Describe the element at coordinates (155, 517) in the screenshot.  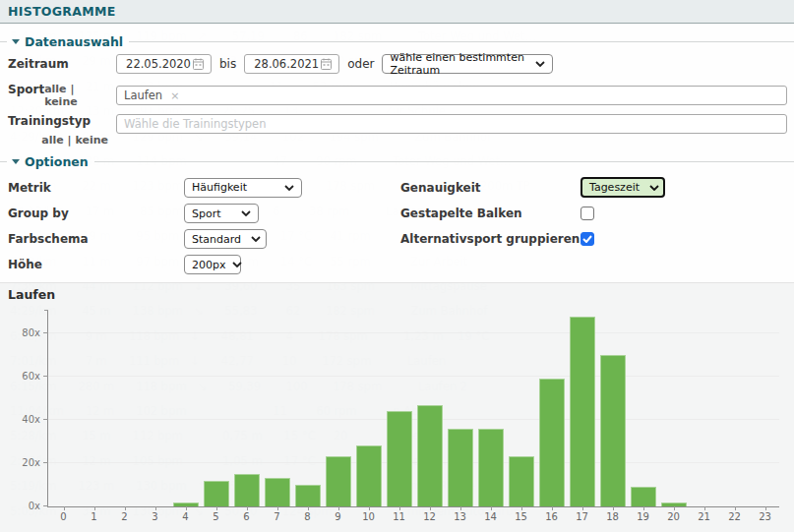
I see `x-axis-label: 3` at that location.